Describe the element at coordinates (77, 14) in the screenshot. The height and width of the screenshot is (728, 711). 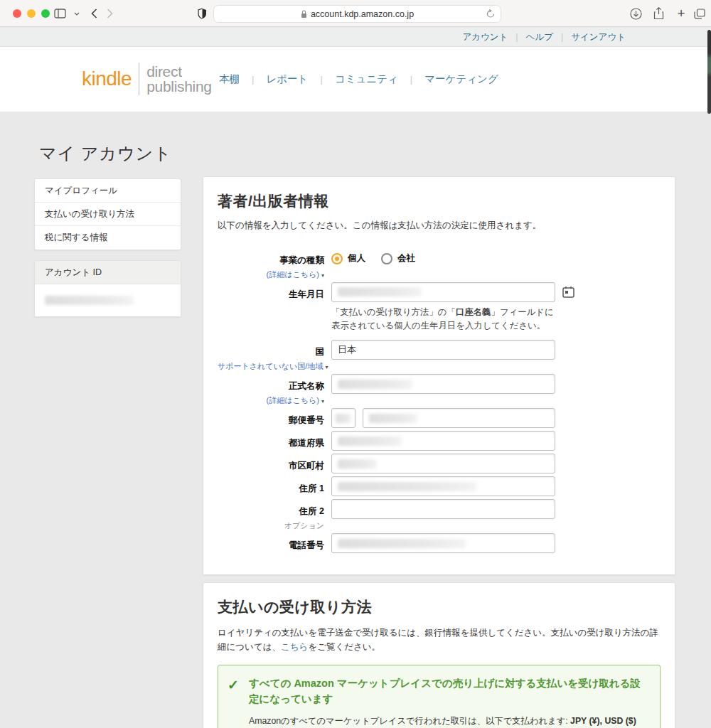
I see `chevron-down-icon` at that location.